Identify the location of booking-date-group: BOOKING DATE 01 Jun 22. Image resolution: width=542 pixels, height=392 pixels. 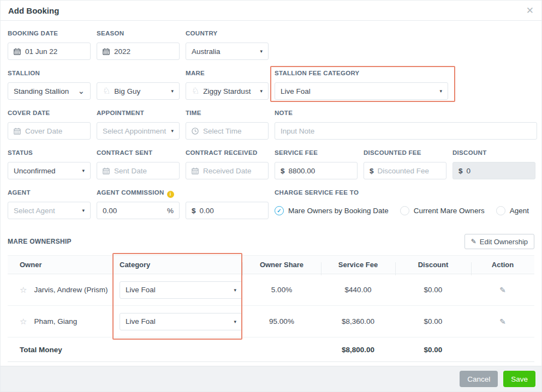
(49, 45).